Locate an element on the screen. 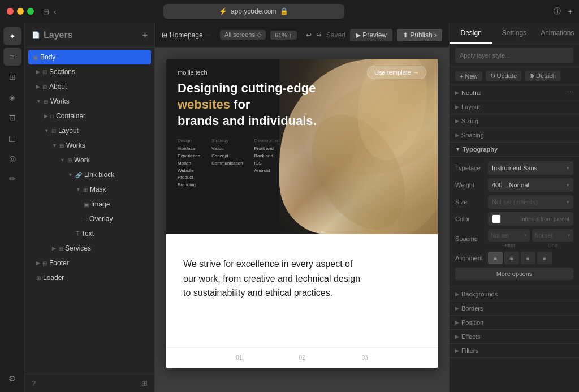 This screenshot has height=392, width=579. layer-item-layout: ▼ ⊞ Layout is located at coordinates (89, 131).